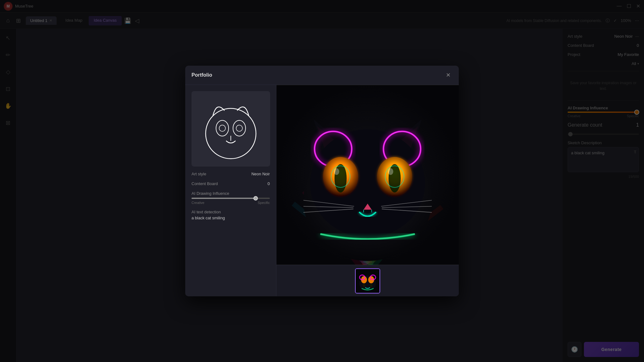  Describe the element at coordinates (231, 203) in the screenshot. I see `modal-slider-labels: Creative Specific` at that location.